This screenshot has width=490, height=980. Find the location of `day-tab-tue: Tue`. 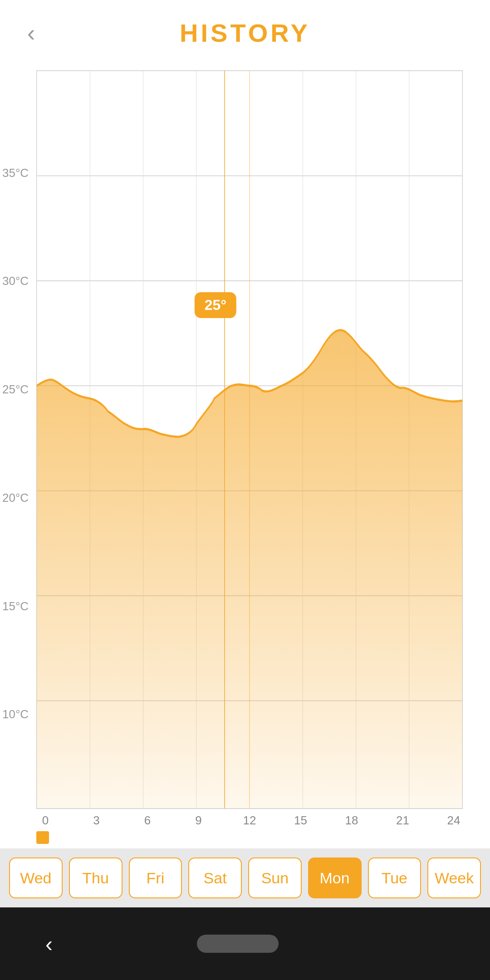

day-tab-tue: Tue is located at coordinates (395, 878).